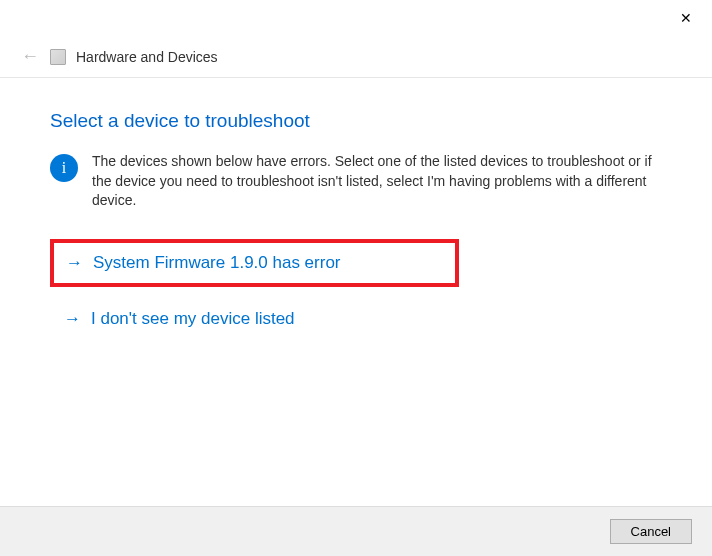 The image size is (712, 556). What do you see at coordinates (30, 56) in the screenshot?
I see `back-arrow-icon: ←` at bounding box center [30, 56].